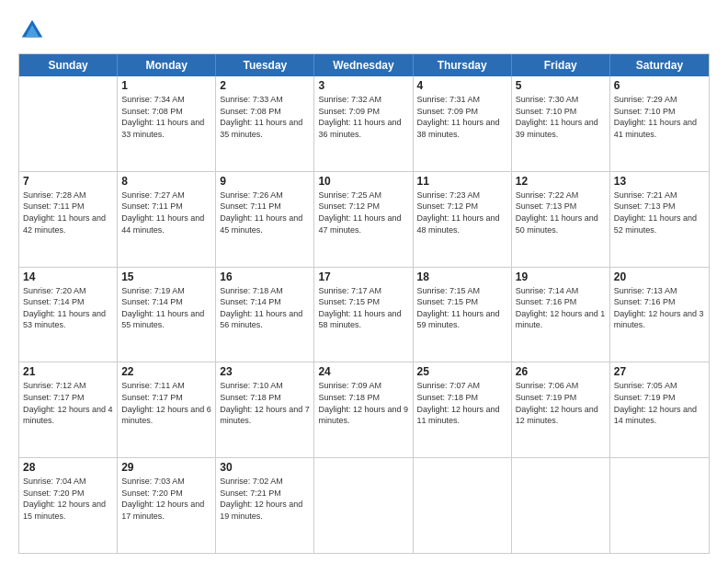 Image resolution: width=728 pixels, height=563 pixels. Describe the element at coordinates (265, 372) in the screenshot. I see `day-number: 23` at that location.